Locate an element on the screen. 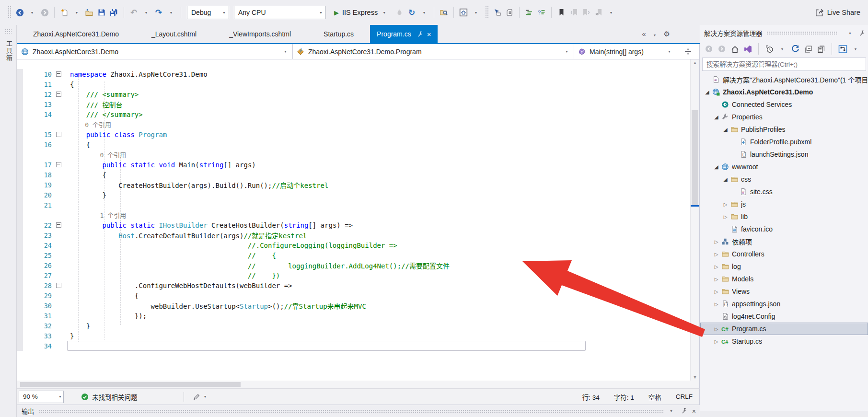  code-line-34: 34 is located at coordinates (354, 346).